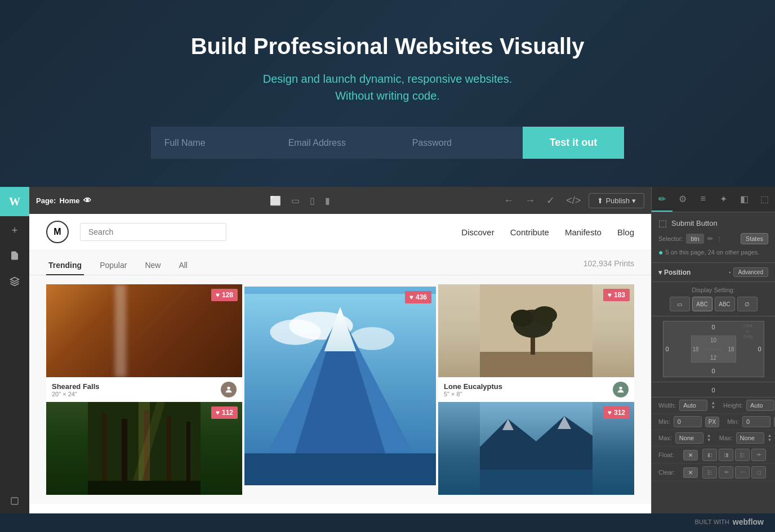 This screenshot has height=532, width=775. What do you see at coordinates (340, 390) in the screenshot?
I see `list-item: ♥ 436` at bounding box center [340, 390].